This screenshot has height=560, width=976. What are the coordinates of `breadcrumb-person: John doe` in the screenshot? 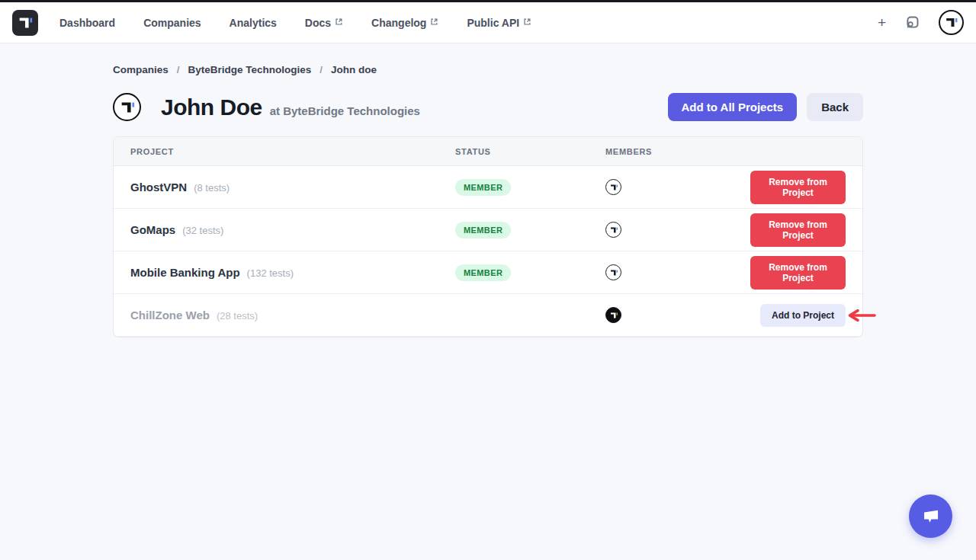 It's located at (354, 70).